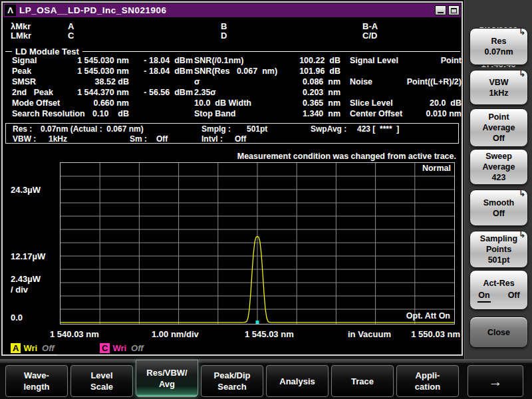 This screenshot has width=532, height=399. Describe the element at coordinates (37, 381) in the screenshot. I see `tab-wavelength: Wave-length` at that location.